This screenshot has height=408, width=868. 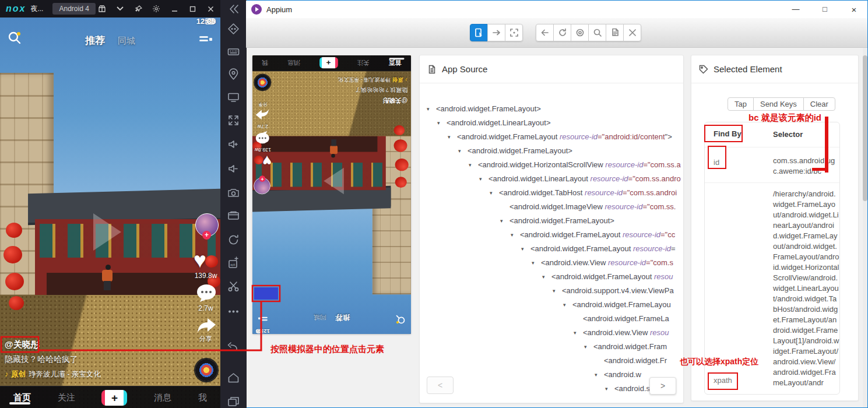 What do you see at coordinates (120, 9) in the screenshot?
I see `chevron-down-icon` at bounding box center [120, 9].